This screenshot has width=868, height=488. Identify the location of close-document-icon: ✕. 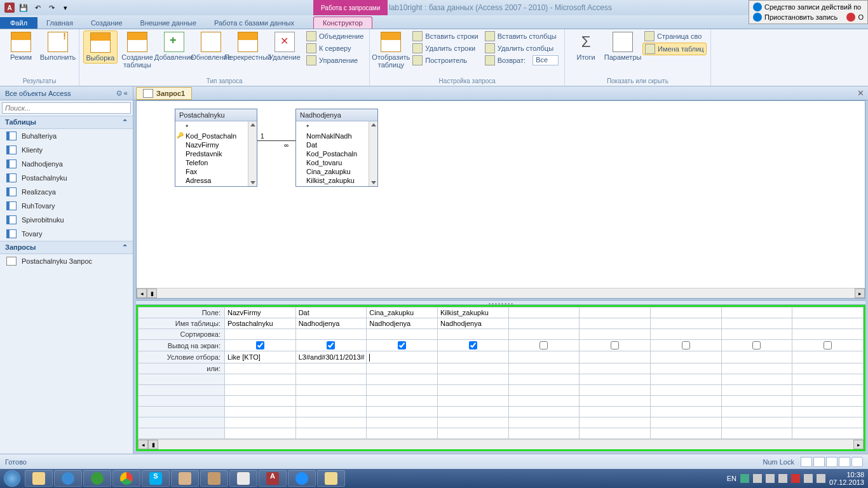
(860, 93).